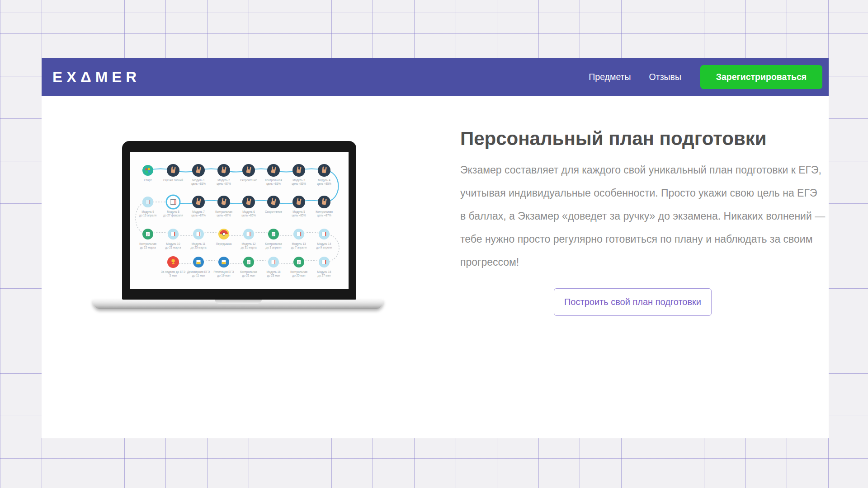  Describe the element at coordinates (173, 239) in the screenshot. I see `roadmap-node-book: Модуль 10до 21 марта` at that location.